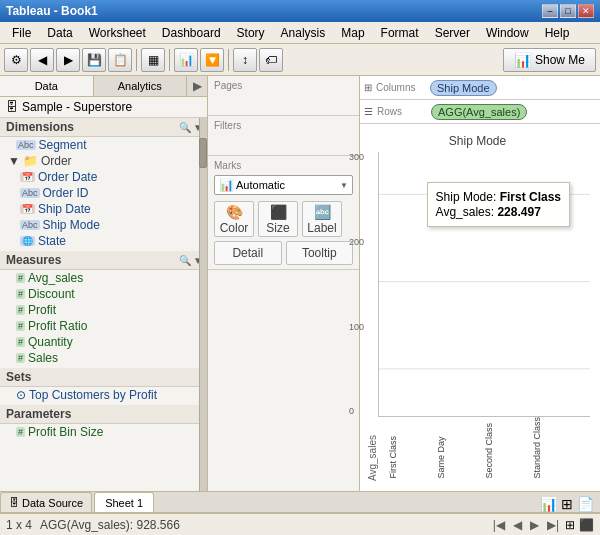 This screenshot has width=600, height=535. Describe the element at coordinates (271, 60) in the screenshot. I see `toolbar-labels: 🏷` at that location.